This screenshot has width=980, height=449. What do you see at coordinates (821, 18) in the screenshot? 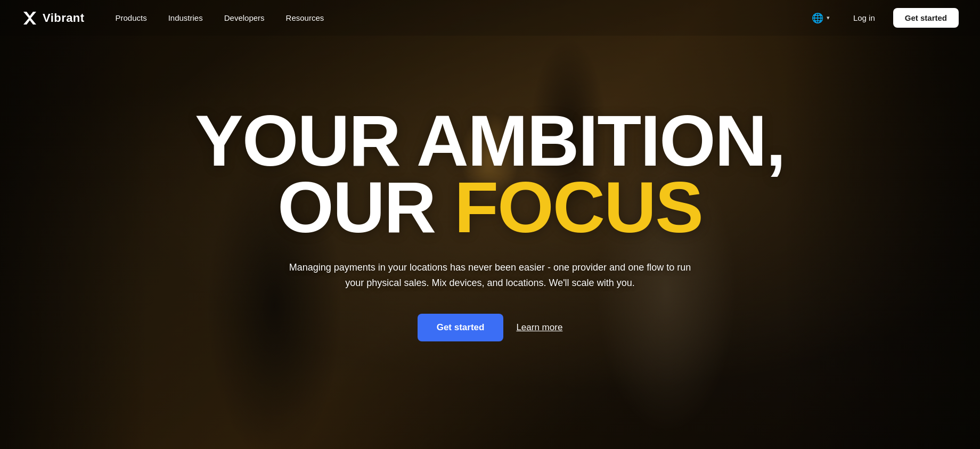
I see `language-selector: 🌐 ▾` at bounding box center [821, 18].